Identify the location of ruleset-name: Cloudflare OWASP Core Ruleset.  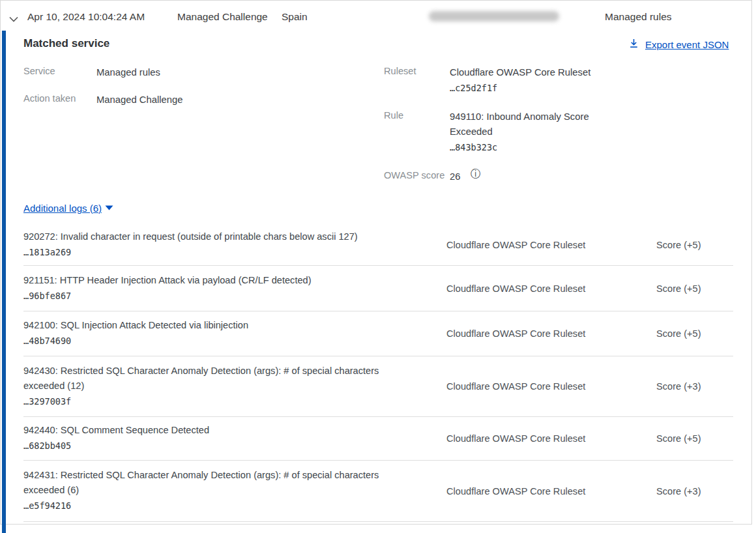
(531, 73).